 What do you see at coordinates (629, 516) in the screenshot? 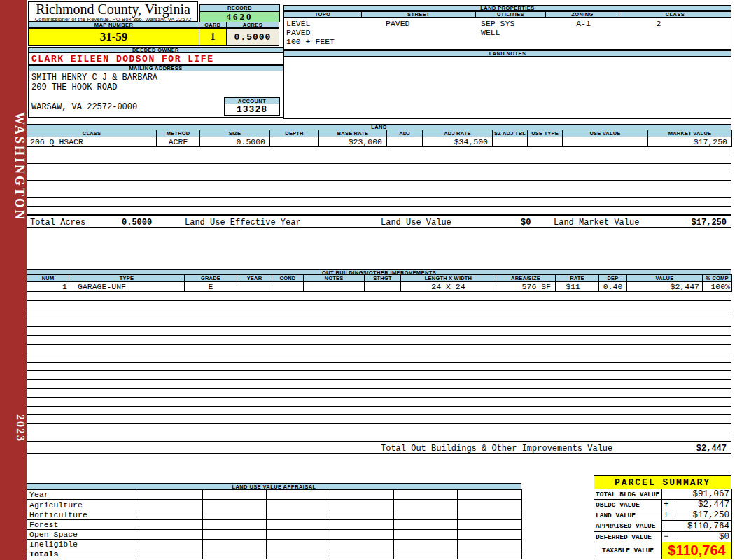
I see `land-value-label: LAND VALUE` at bounding box center [629, 516].